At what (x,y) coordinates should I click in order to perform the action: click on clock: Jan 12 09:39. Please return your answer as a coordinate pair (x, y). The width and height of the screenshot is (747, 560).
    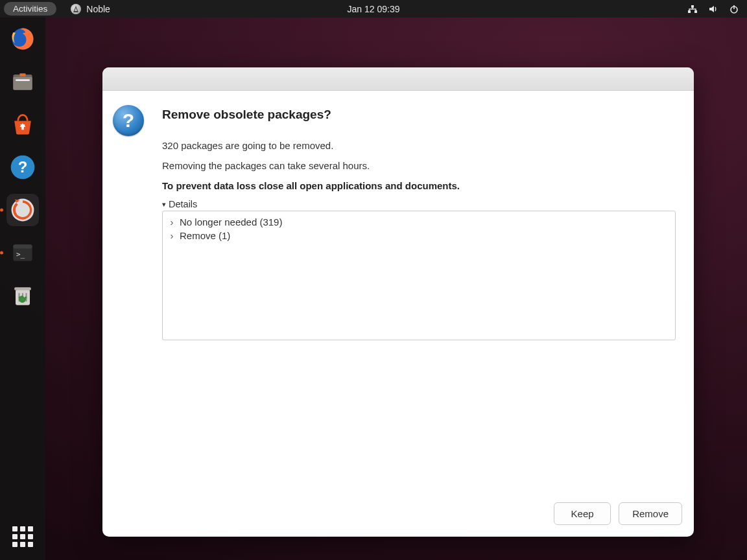
    Looking at the image, I should click on (374, 9).